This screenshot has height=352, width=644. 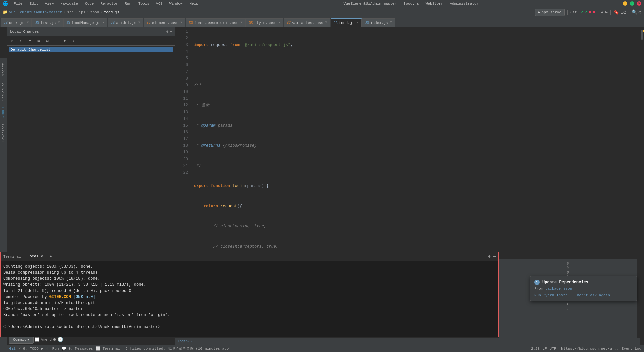 I want to click on cursor-position: 2:28, so click(x=535, y=349).